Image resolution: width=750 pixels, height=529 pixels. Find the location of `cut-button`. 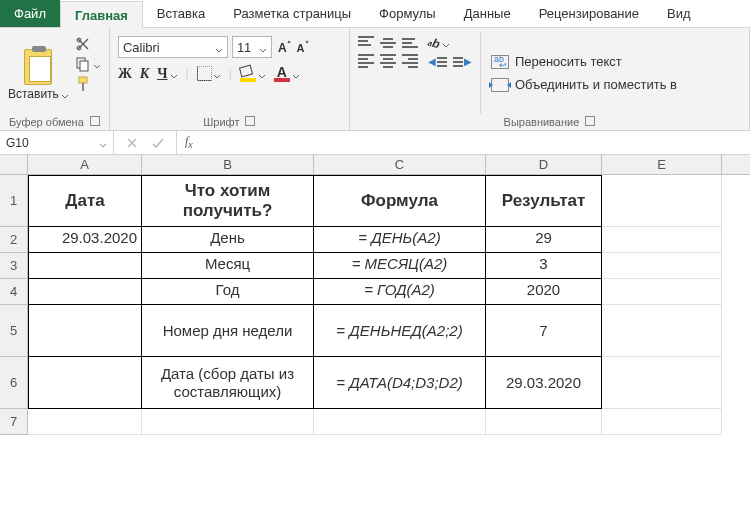

cut-button is located at coordinates (88, 44).